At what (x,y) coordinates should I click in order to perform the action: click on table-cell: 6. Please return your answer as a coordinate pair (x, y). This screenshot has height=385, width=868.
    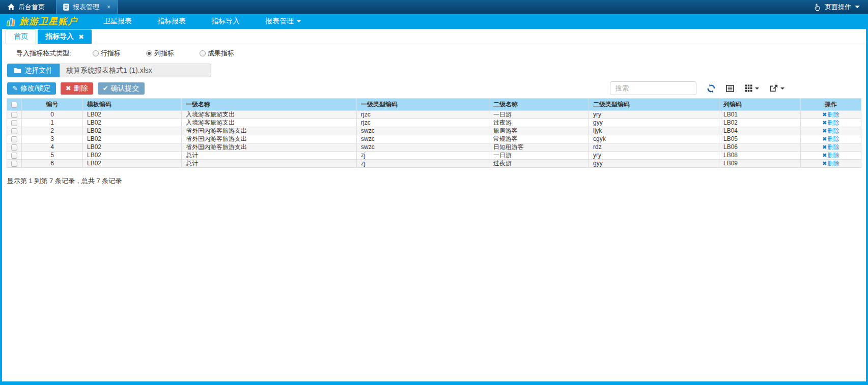
    Looking at the image, I should click on (52, 164).